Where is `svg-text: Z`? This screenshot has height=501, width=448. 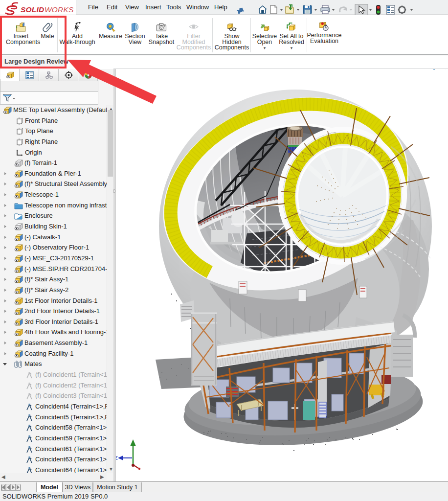 svg-text: Z is located at coordinates (117, 458).